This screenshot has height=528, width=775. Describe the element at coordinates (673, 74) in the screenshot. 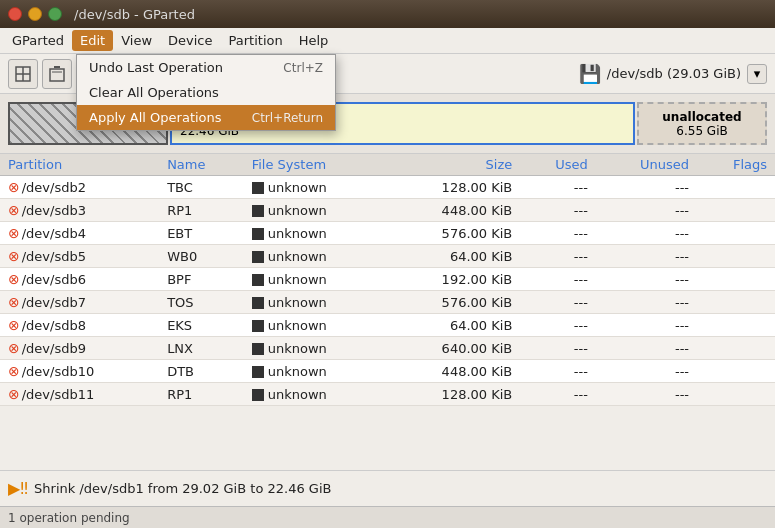

I see `device-selector: 💾 /dev/sdb (29.03 GiB) ▾` at that location.